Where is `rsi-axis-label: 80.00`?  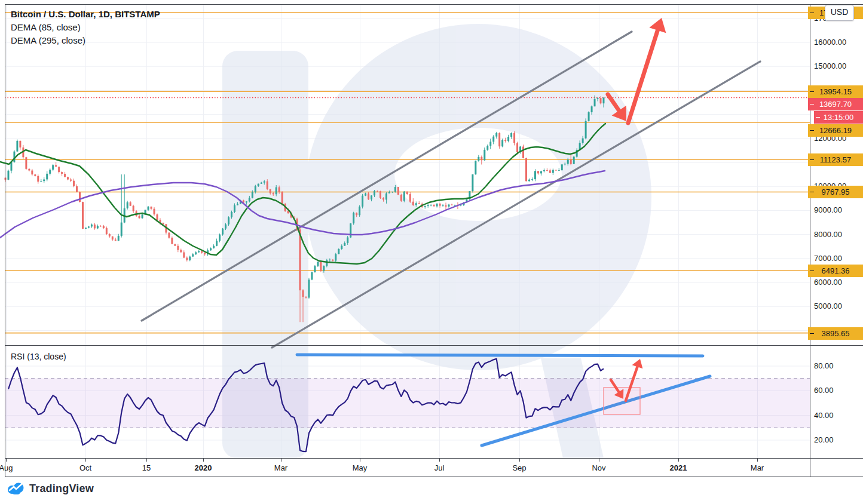 rsi-axis-label: 80.00 is located at coordinates (824, 365).